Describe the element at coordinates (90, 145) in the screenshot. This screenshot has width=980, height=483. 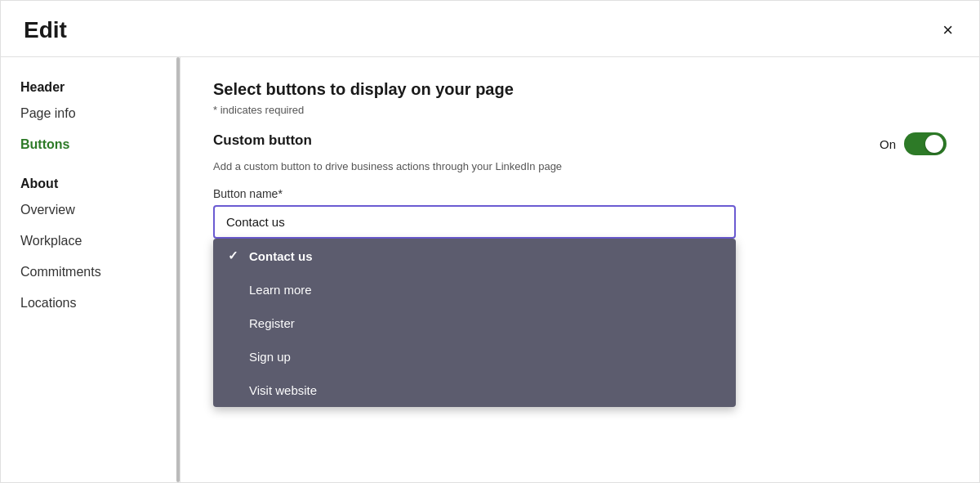
I see `sidebar-item-buttons: Buttons` at that location.